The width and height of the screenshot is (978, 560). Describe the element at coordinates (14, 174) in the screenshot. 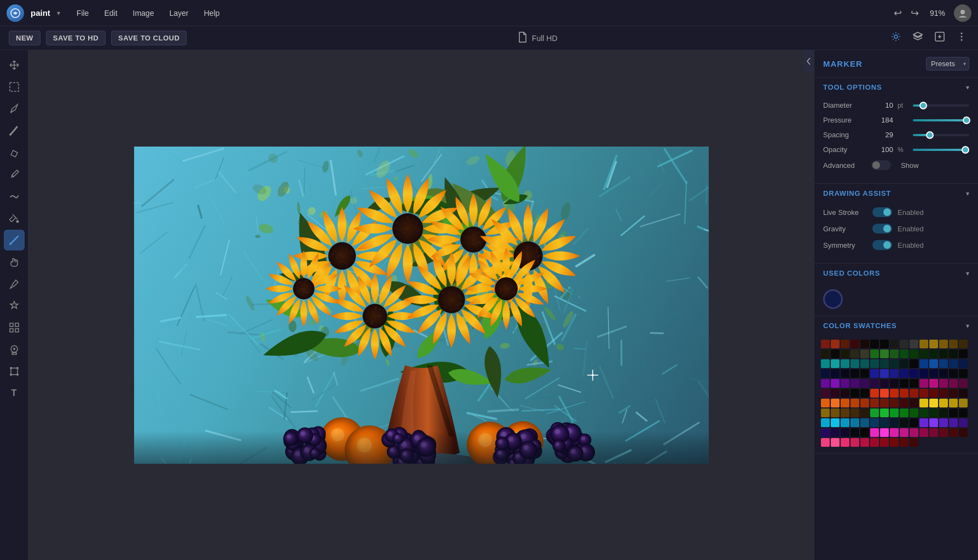

I see `pencil-tool-btn` at that location.